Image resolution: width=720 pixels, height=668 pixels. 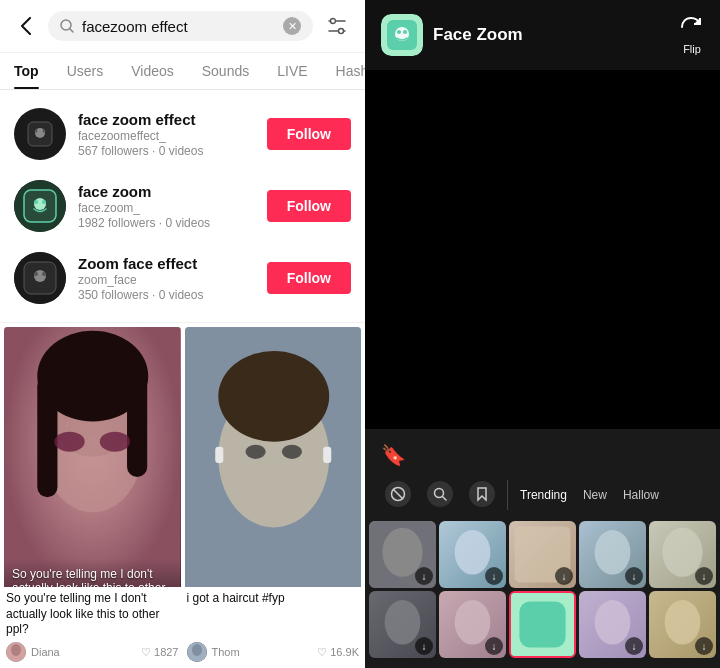 I want to click on tab-live: LIVE, so click(x=292, y=71).